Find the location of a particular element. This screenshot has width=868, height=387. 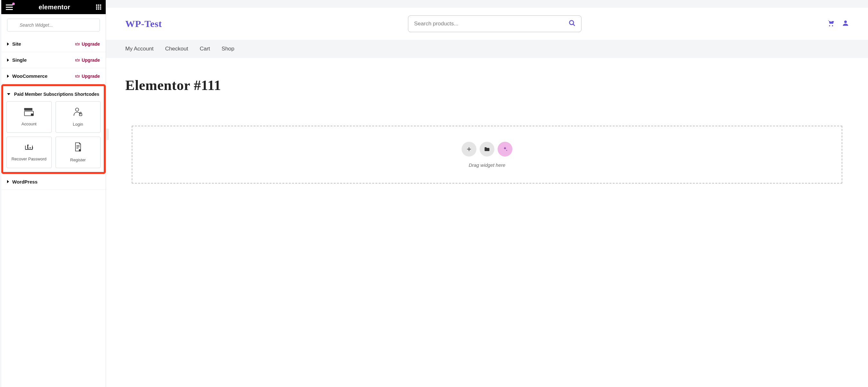

category-woocommerce: WooCommerce Upgrade is located at coordinates (54, 76).